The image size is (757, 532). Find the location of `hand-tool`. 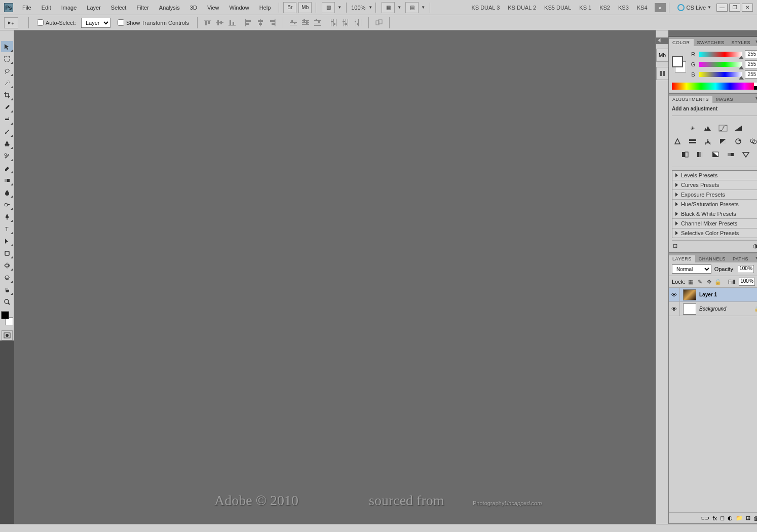

hand-tool is located at coordinates (7, 290).